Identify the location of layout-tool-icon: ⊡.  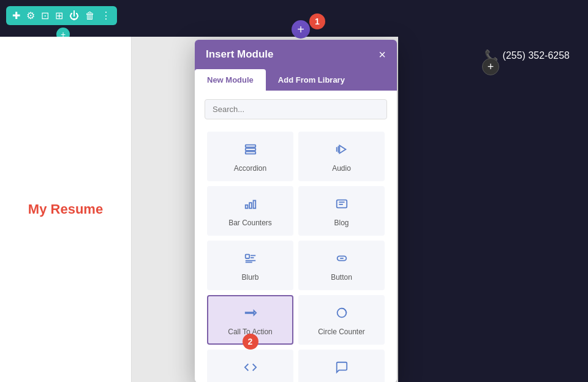
(45, 16).